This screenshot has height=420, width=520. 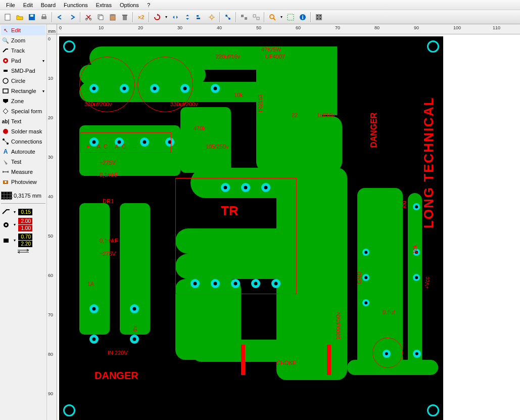 What do you see at coordinates (23, 71) in the screenshot?
I see `tool-smdpad: SMD-Pad` at bounding box center [23, 71].